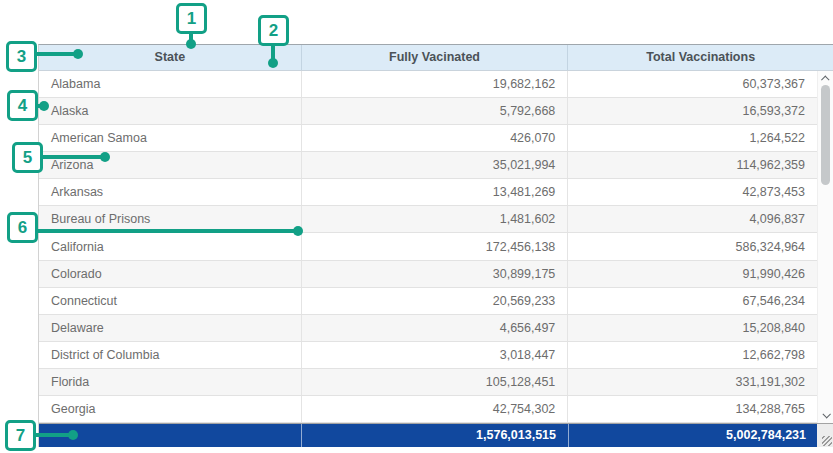  I want to click on scroll-down-button, so click(826, 415).